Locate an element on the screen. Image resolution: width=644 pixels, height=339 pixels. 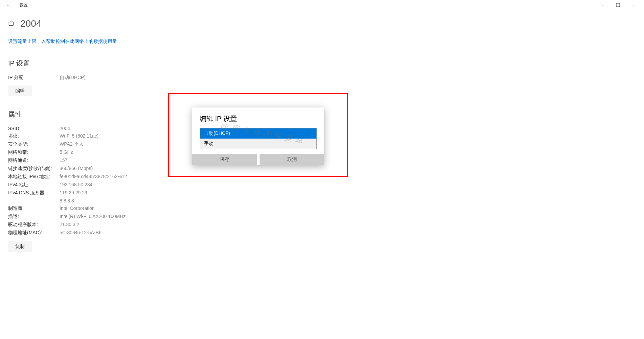
attribute-value: Intel Corporation is located at coordinates (77, 209).